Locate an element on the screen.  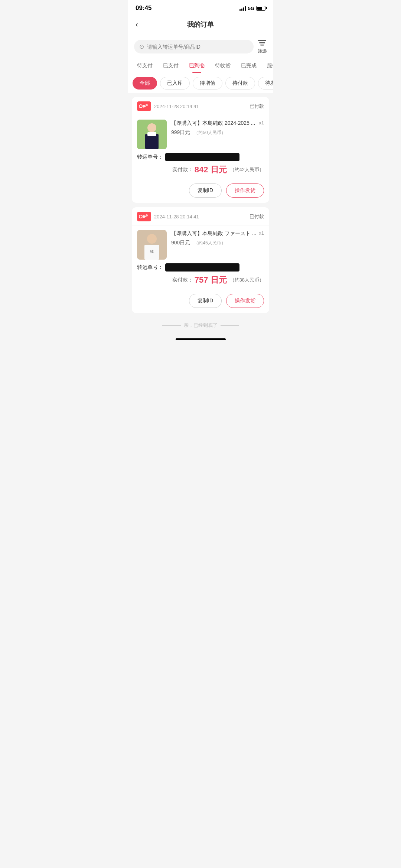
search-section: ⊙ 筛选 is located at coordinates (200, 47).